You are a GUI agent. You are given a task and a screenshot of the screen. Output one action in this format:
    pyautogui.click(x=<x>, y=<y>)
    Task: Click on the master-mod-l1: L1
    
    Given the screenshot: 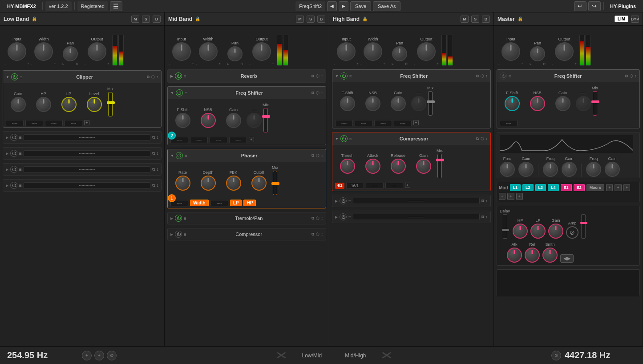 What is the action you would take?
    pyautogui.click(x=515, y=188)
    